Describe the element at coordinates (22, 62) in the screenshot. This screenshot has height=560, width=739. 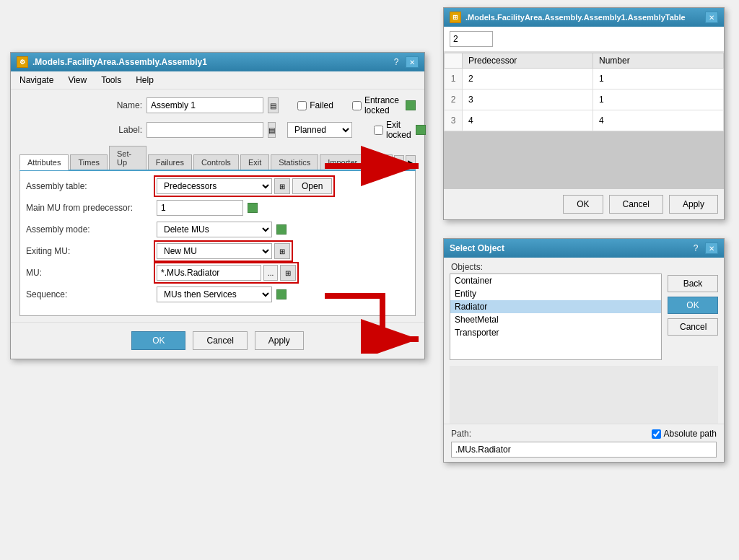
I see `dialog-icon: ⚙` at that location.